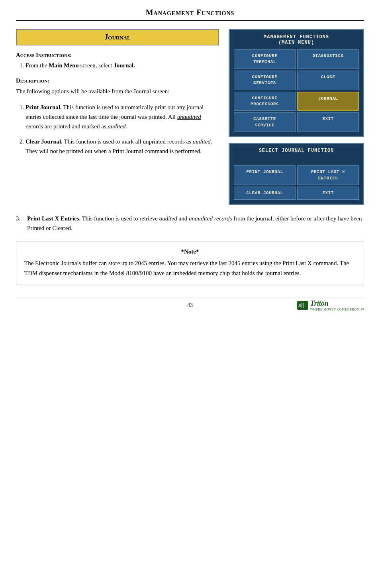 The width and height of the screenshot is (380, 588). I want to click on atm-button-grid-1: CONFIGURETERMINAL DIAGNOSTICS CONFIGURES…, so click(296, 91).